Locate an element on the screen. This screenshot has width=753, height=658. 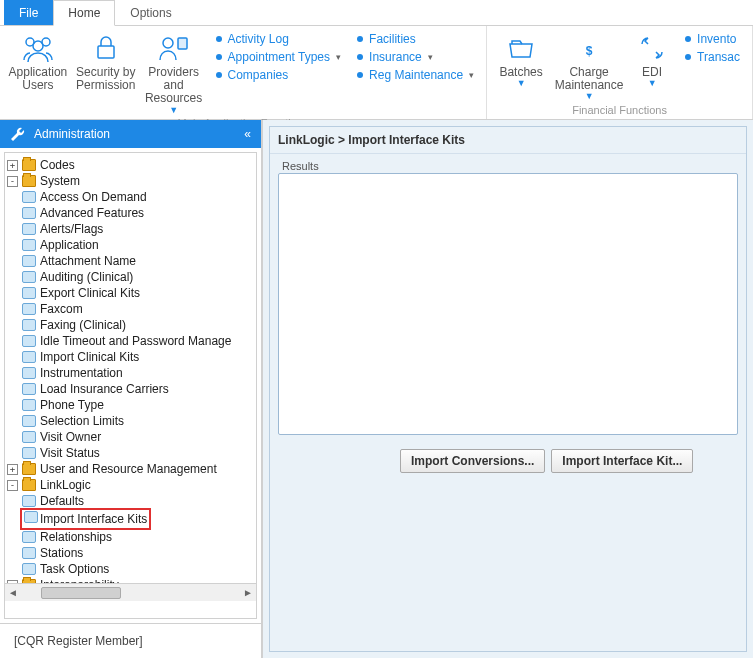
tree-system: -System is located at coordinates (130, 181).